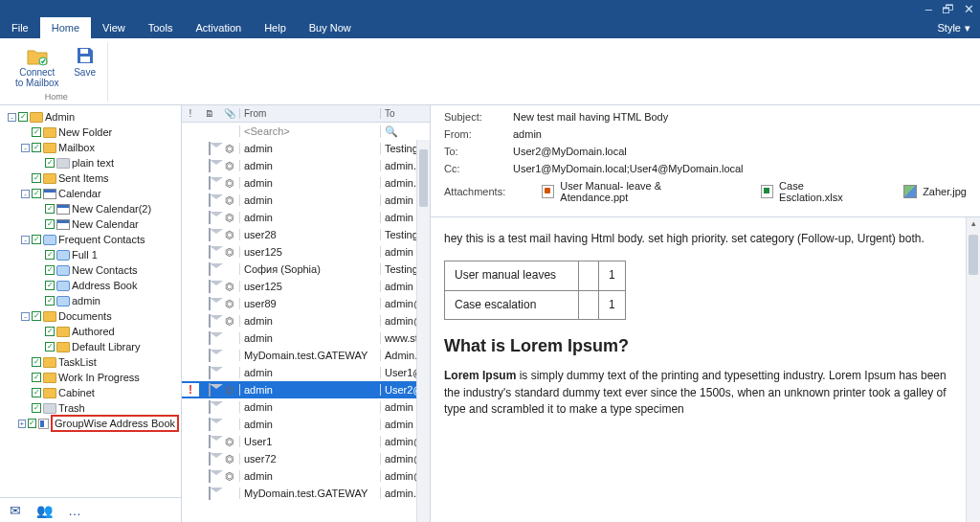 This screenshot has width=980, height=522. What do you see at coordinates (405, 113) in the screenshot?
I see `col-to: To` at bounding box center [405, 113].